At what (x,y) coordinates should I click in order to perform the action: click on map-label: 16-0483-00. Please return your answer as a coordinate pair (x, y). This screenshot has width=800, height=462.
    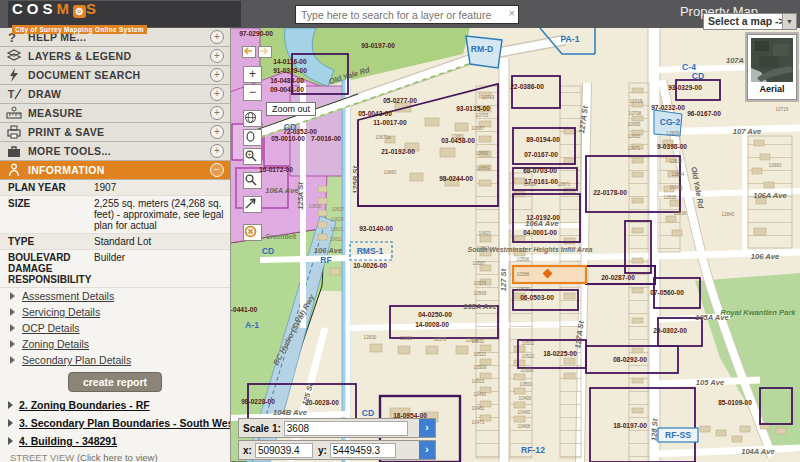
    Looking at the image, I should click on (287, 80).